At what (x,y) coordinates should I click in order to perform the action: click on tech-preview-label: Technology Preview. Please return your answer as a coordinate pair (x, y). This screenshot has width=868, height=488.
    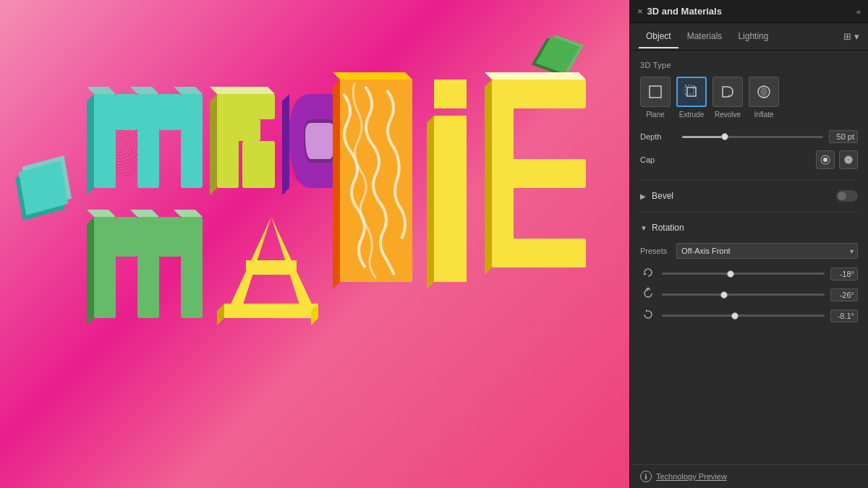
    Looking at the image, I should click on (692, 476).